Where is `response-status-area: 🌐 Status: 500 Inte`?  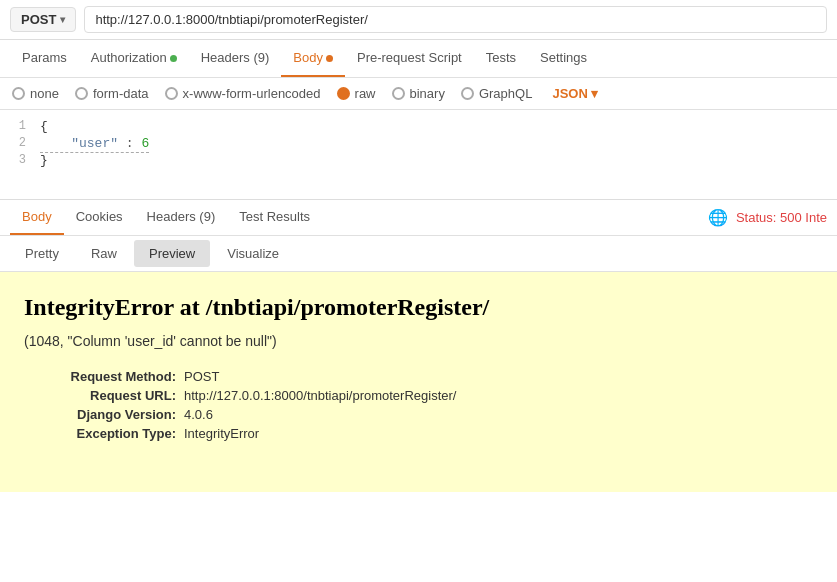
response-status-area: 🌐 Status: 500 Inte is located at coordinates (768, 218).